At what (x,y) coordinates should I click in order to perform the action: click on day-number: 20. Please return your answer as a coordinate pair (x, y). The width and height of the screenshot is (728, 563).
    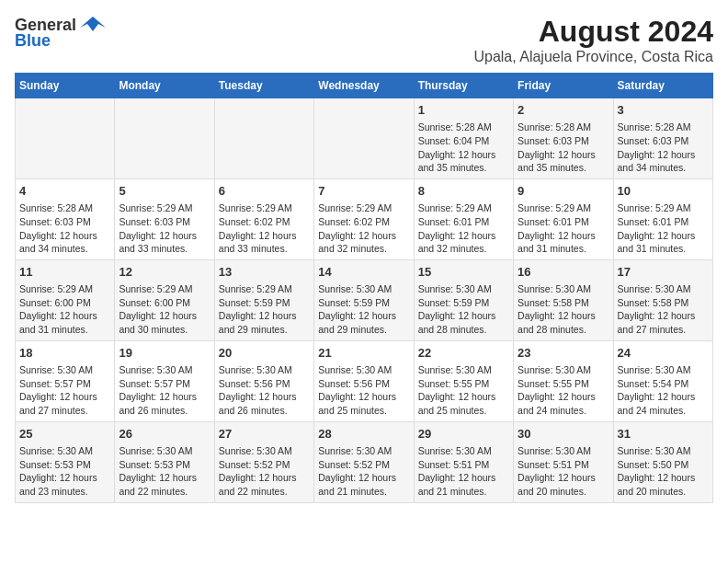
    Looking at the image, I should click on (265, 353).